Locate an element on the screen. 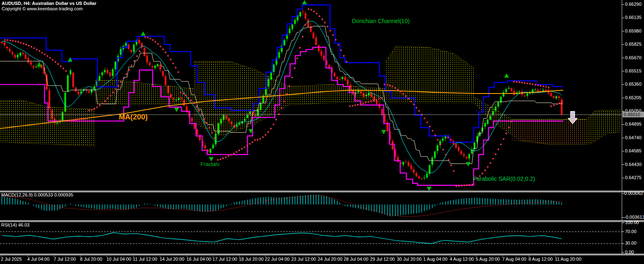 The width and height of the screenshot is (644, 264). rsi-line is located at coordinates (282, 238).